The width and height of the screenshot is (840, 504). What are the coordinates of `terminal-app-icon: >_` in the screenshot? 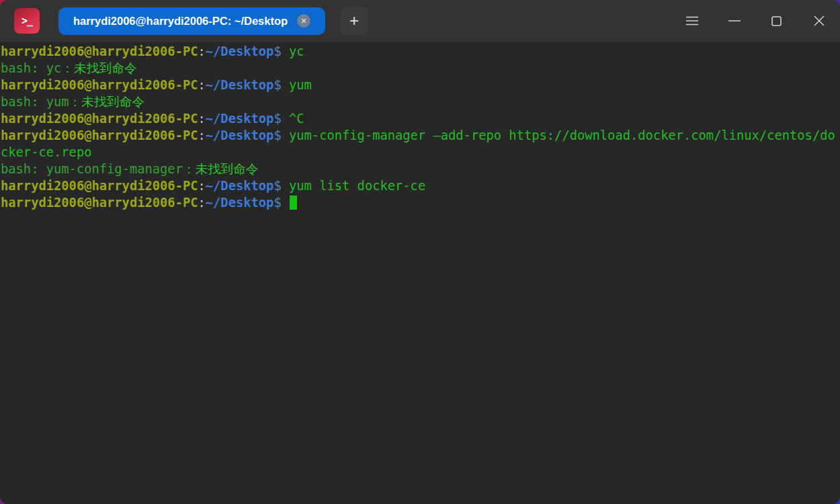 It's located at (27, 21).